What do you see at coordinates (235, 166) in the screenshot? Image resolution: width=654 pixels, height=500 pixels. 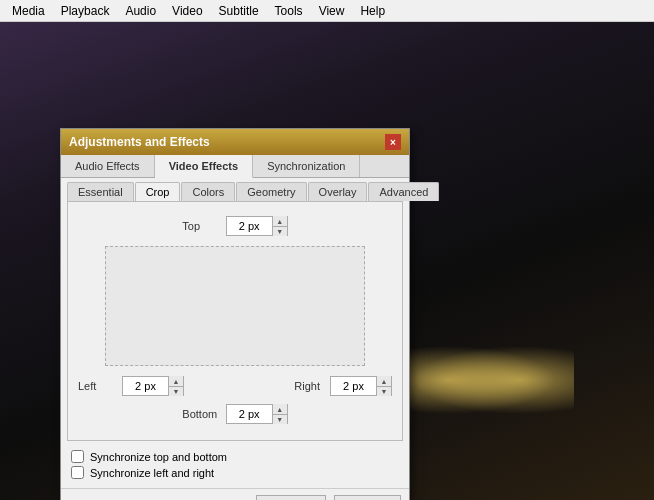 I see `main-tabs: Audio Effects Video Effects Synchronizat…` at bounding box center [235, 166].